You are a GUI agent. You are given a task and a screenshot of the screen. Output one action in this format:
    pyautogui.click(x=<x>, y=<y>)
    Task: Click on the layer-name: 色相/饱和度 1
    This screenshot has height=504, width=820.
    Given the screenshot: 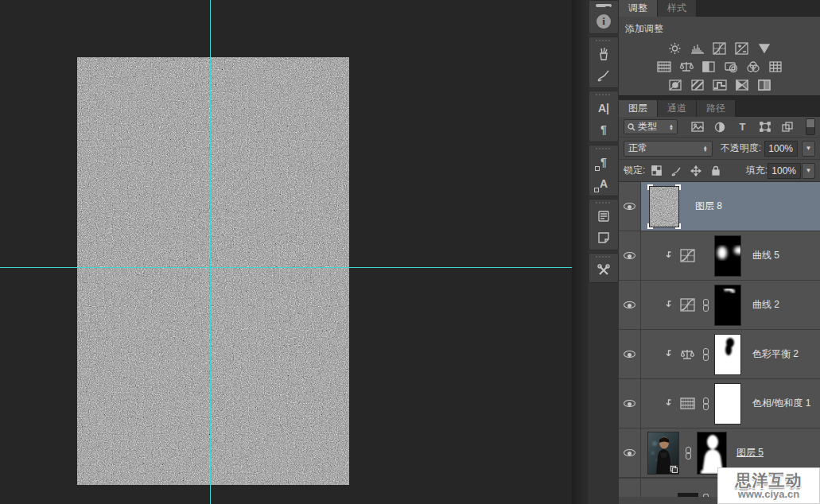 What is the action you would take?
    pyautogui.click(x=781, y=404)
    